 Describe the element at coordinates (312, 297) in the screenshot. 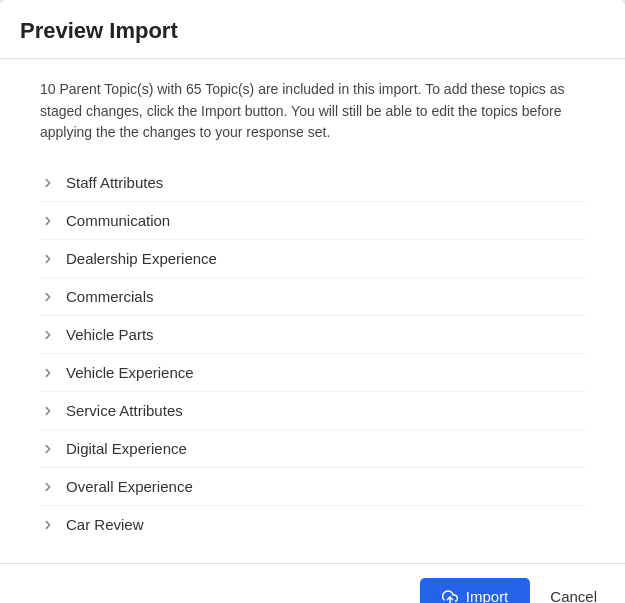

I see `list-item: Commercials` at that location.